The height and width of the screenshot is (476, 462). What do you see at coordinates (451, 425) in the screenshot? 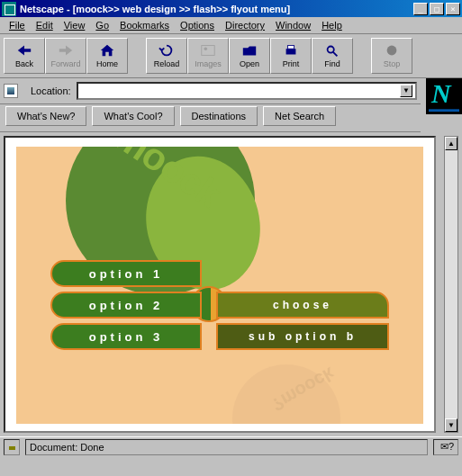
I see `scroll-down-icon: ▼` at bounding box center [451, 425].